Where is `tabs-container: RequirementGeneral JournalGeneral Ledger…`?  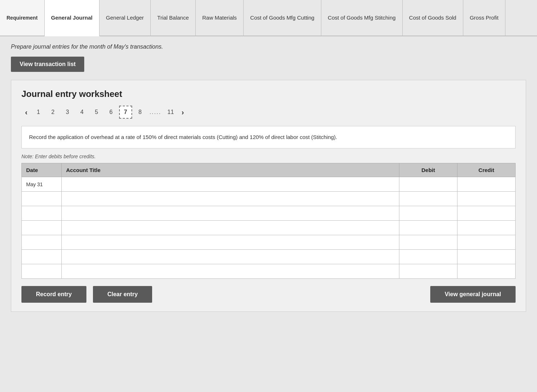
tabs-container: RequirementGeneral JournalGeneral Ledger… is located at coordinates (269, 18).